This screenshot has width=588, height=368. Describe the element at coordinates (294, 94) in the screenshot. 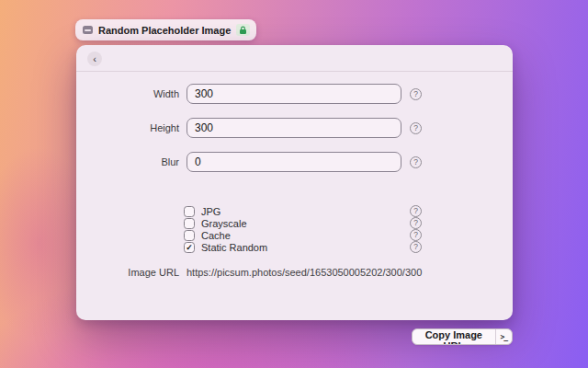

I see `width-input` at that location.